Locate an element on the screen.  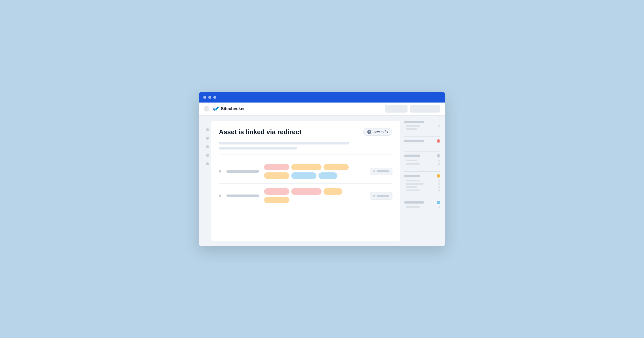
page-title: Asset is linked via redirect is located at coordinates (260, 132).